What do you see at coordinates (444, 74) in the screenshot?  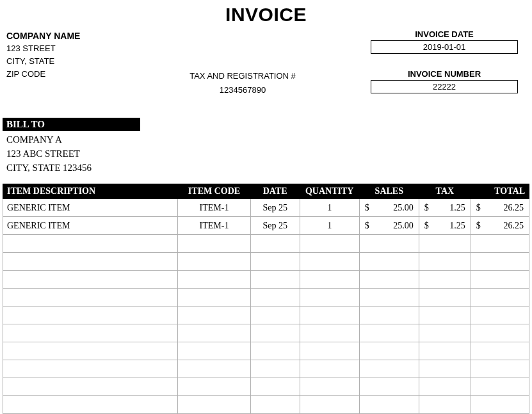 I see `invoice-number-label: INVOICE NUMBER` at bounding box center [444, 74].